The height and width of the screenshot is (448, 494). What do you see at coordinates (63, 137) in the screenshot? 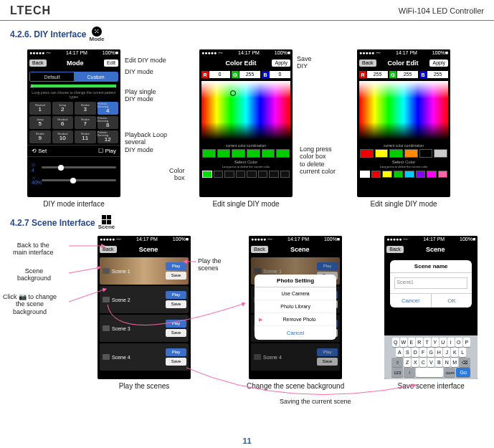
I see `mode-cell: Gradual10` at bounding box center [63, 137].